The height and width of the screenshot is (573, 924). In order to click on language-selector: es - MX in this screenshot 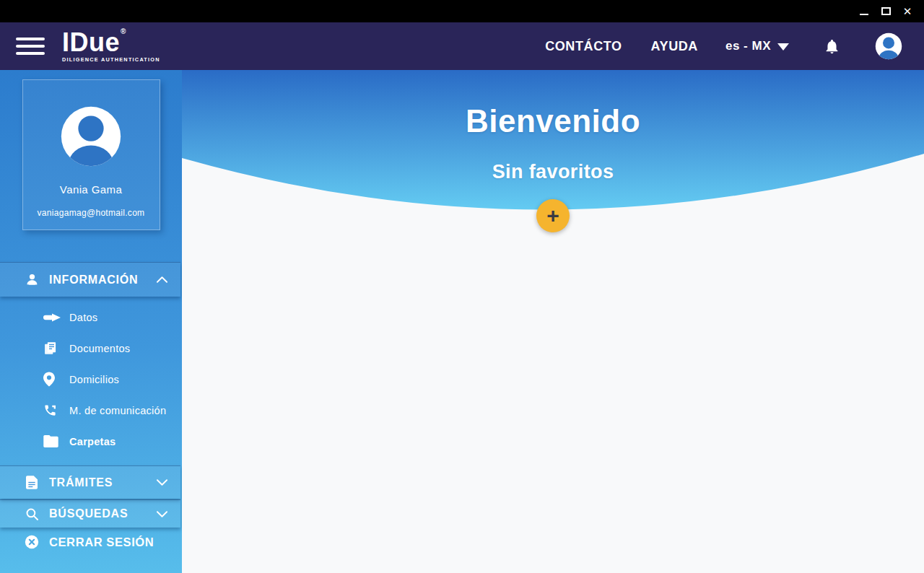, I will do `click(757, 46)`.